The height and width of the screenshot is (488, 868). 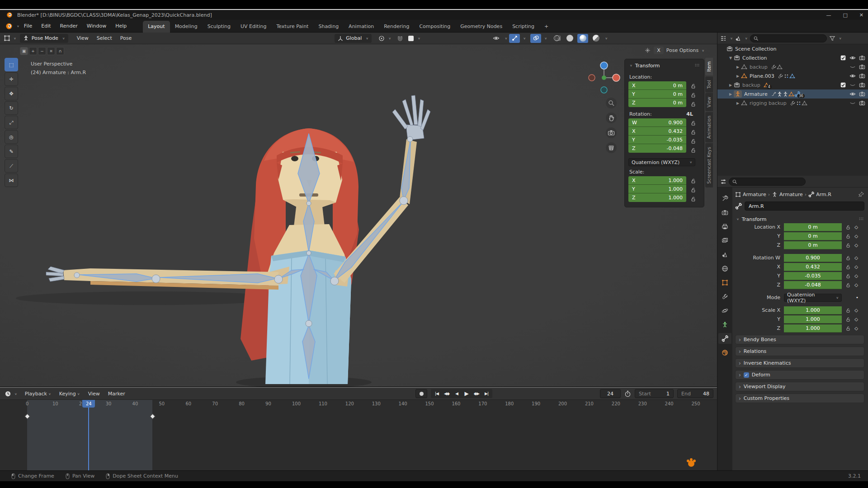 What do you see at coordinates (800, 375) in the screenshot?
I see `subpanel-deform: ›✓Deform` at bounding box center [800, 375].